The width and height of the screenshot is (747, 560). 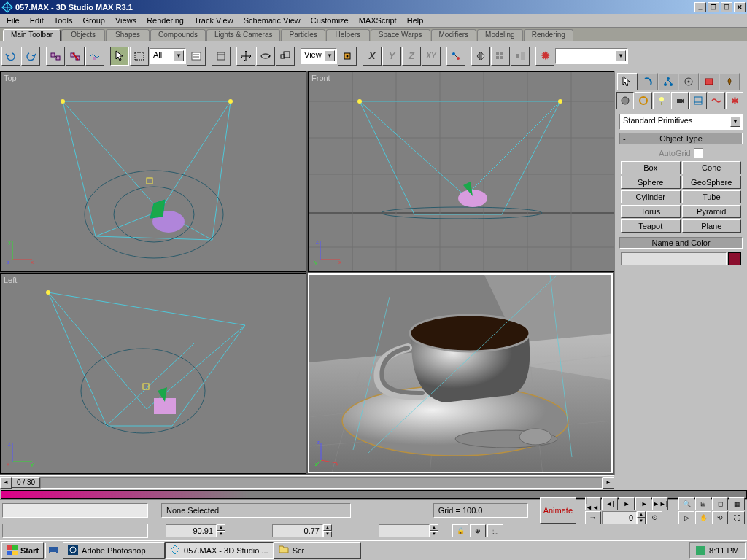 What do you see at coordinates (662, 101) in the screenshot?
I see `lights-subtab` at bounding box center [662, 101].